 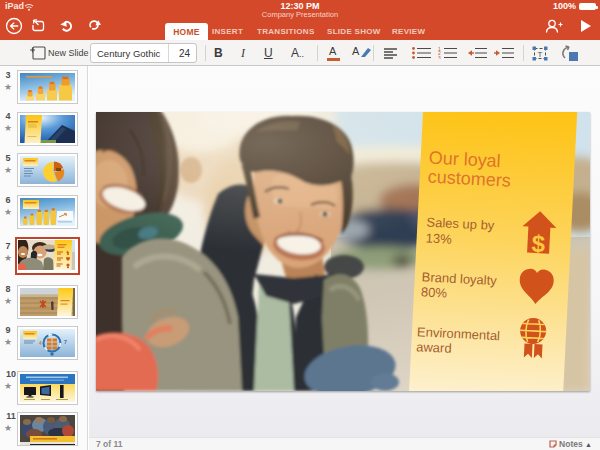 What do you see at coordinates (434, 348) in the screenshot?
I see `svg-text: award` at bounding box center [434, 348].